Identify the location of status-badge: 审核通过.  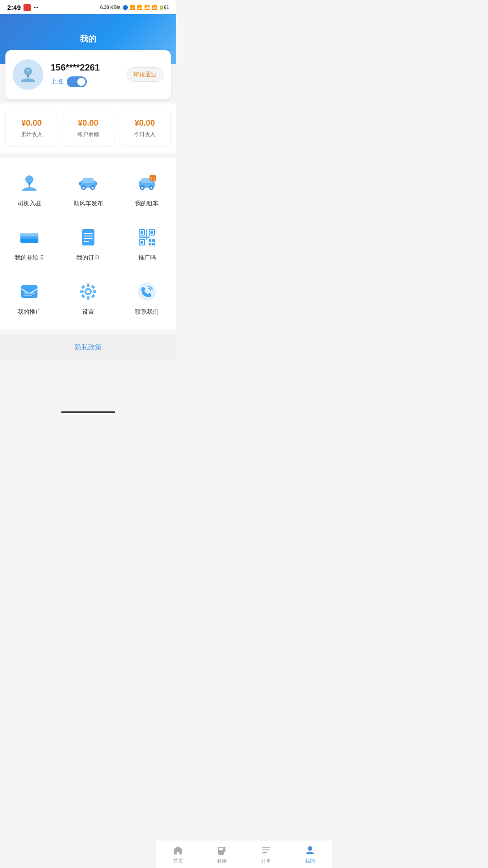
(145, 75).